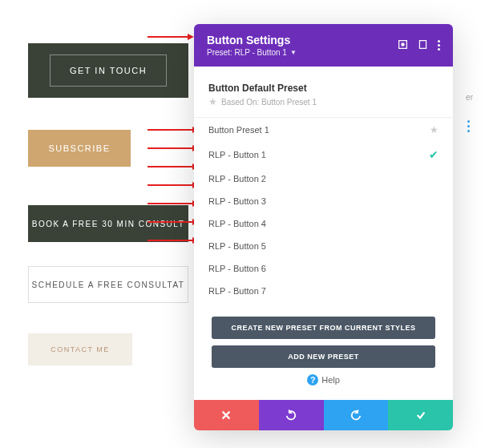  What do you see at coordinates (434, 155) in the screenshot?
I see `check-icon: ✔` at bounding box center [434, 155].